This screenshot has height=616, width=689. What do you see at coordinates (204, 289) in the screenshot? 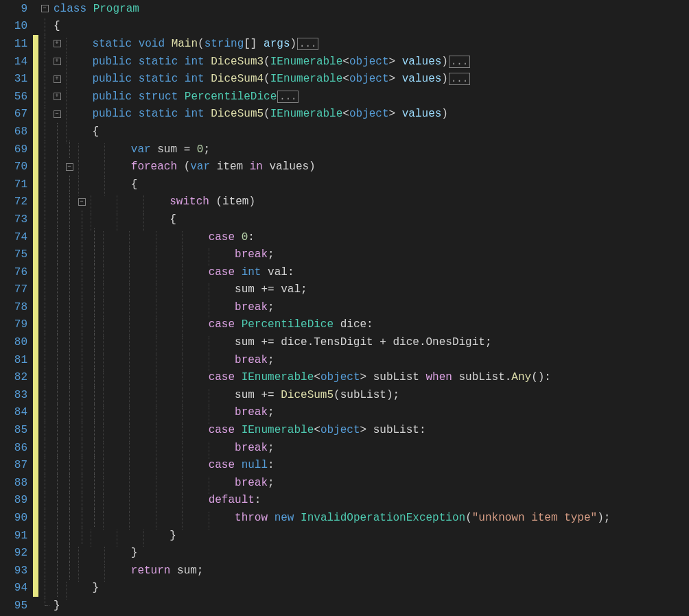
I see `code-content: sum += val;` at bounding box center [204, 289].